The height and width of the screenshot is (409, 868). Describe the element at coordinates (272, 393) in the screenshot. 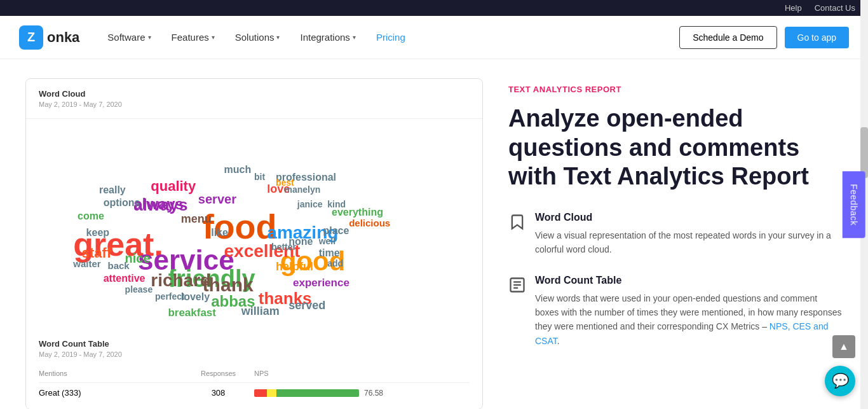

I see `nps-yellow-segment` at that location.